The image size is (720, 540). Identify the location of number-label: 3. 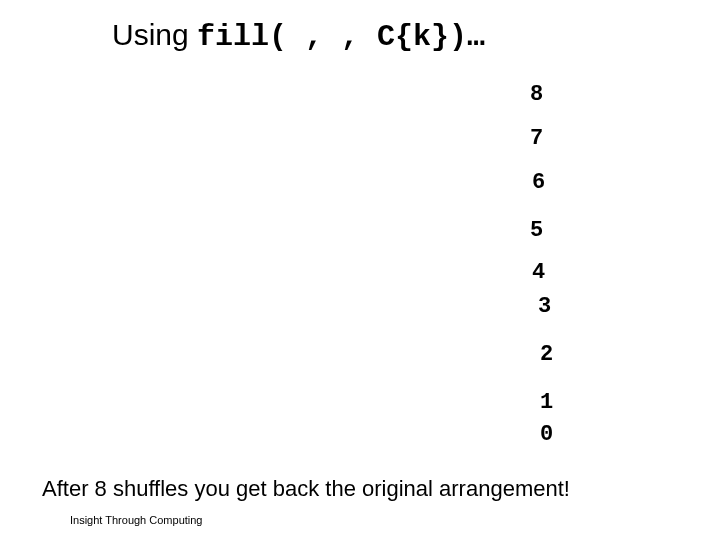
(544, 307).